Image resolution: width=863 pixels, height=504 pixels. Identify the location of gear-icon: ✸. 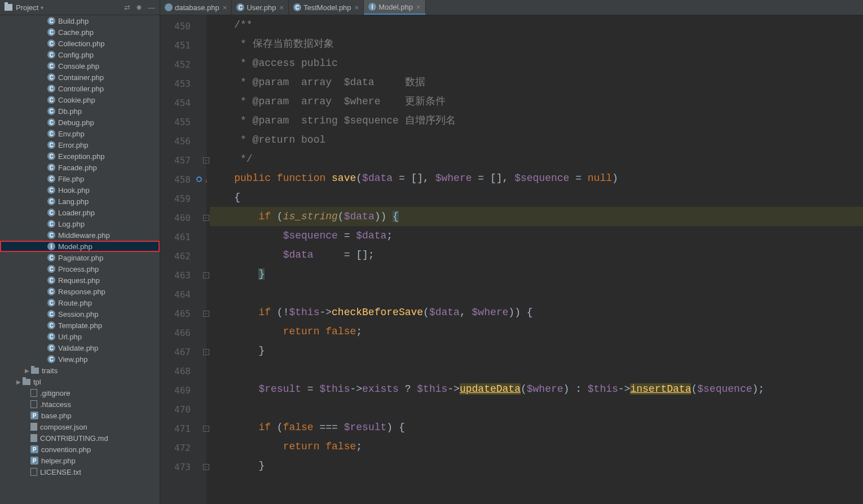
(139, 8).